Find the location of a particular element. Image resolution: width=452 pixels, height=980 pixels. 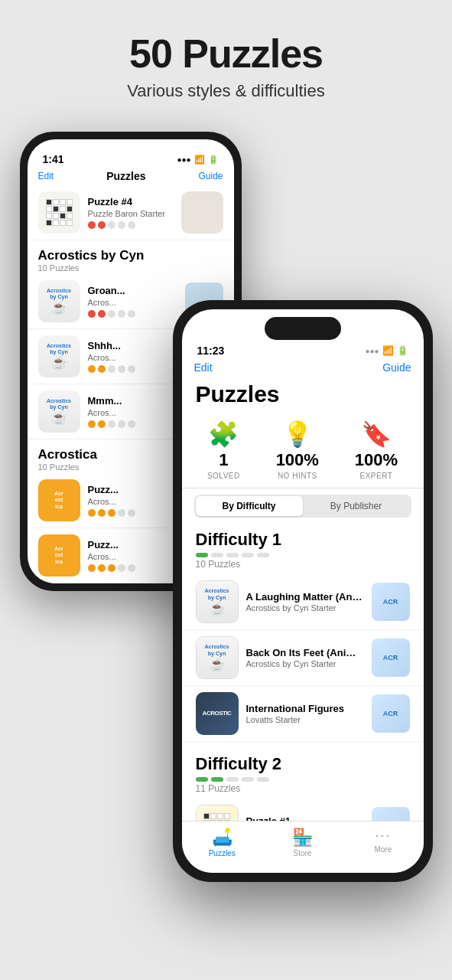

back-featured-right-thumb is located at coordinates (202, 213).